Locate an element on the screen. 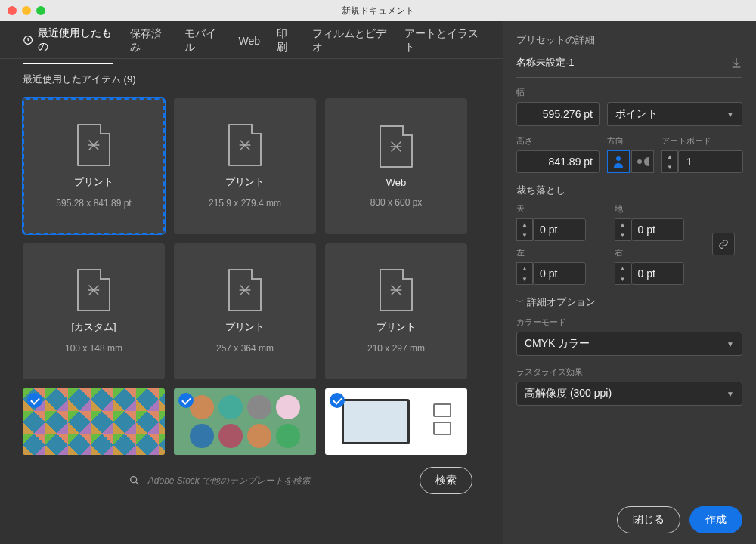 This screenshot has width=756, height=544. bleed-right-input is located at coordinates (658, 274).